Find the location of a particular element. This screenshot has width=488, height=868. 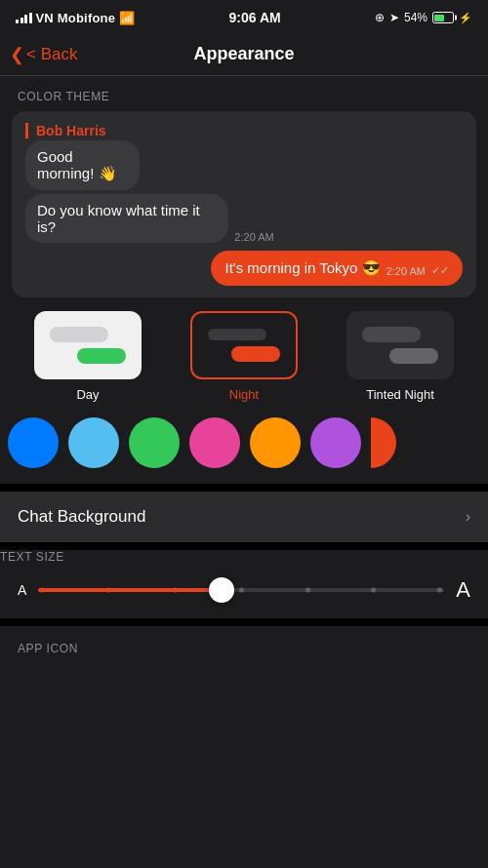

signal-icon is located at coordinates (23, 18).